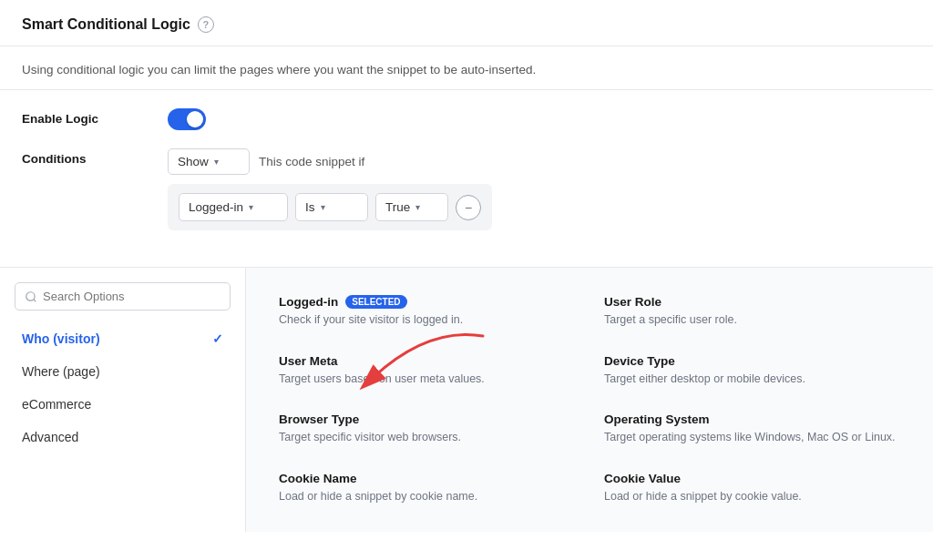 The image size is (933, 560). I want to click on option-item-logged-in: Logged-inSELECTED Check if your site vis…, so click(426, 311).